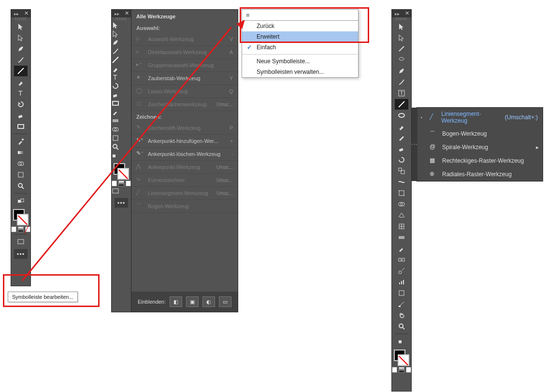 The image size is (547, 392). Describe the element at coordinates (185, 193) in the screenshot. I see `list-item: ╱Liniensegment-WerkzeugUmsc...` at that location.